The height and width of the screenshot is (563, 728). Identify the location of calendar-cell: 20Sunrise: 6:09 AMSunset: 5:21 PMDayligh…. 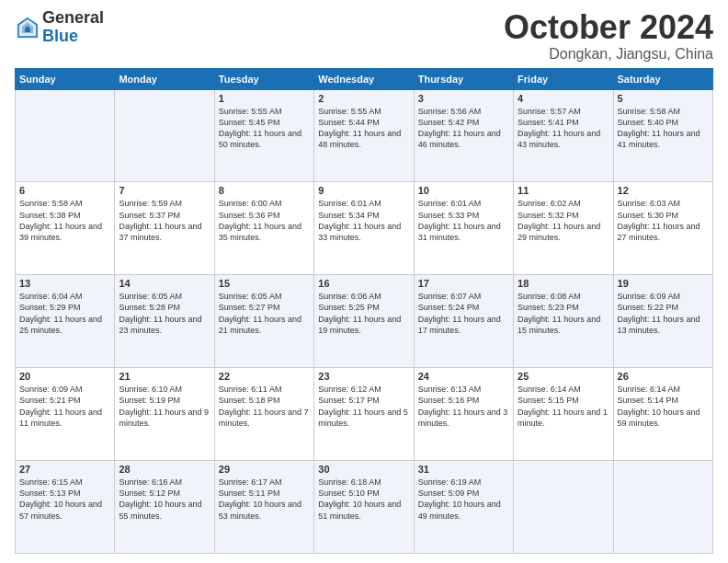
(65, 414).